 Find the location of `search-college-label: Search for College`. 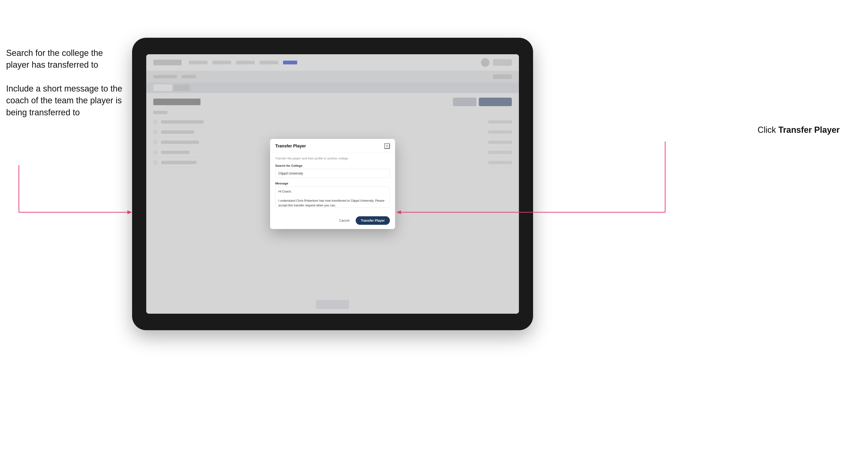

search-college-label: Search for College is located at coordinates (333, 166).